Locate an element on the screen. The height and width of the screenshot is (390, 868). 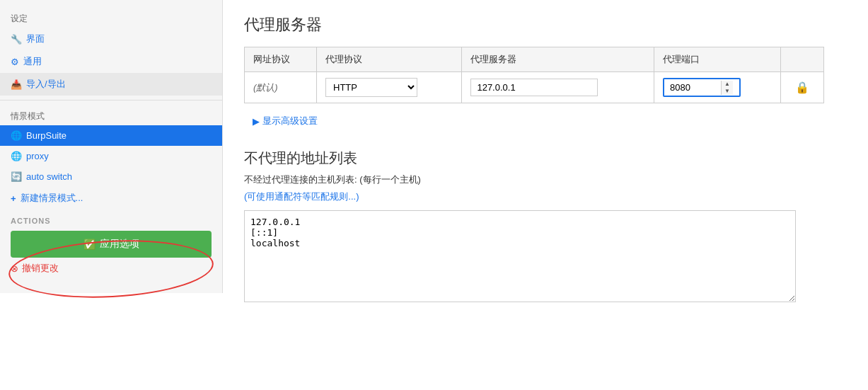
sidebar-item-newscene-label: 新建情景模式... is located at coordinates (52, 198).